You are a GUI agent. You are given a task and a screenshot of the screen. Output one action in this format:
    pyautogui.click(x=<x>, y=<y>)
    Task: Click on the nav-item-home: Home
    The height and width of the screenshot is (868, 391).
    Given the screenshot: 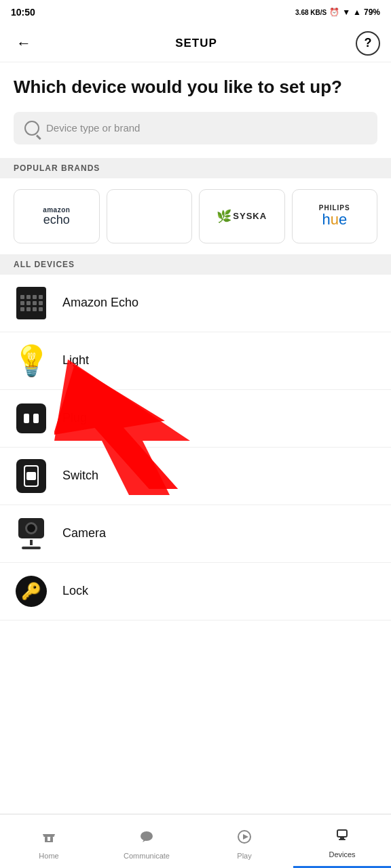 What is the action you would take?
    pyautogui.click(x=49, y=841)
    